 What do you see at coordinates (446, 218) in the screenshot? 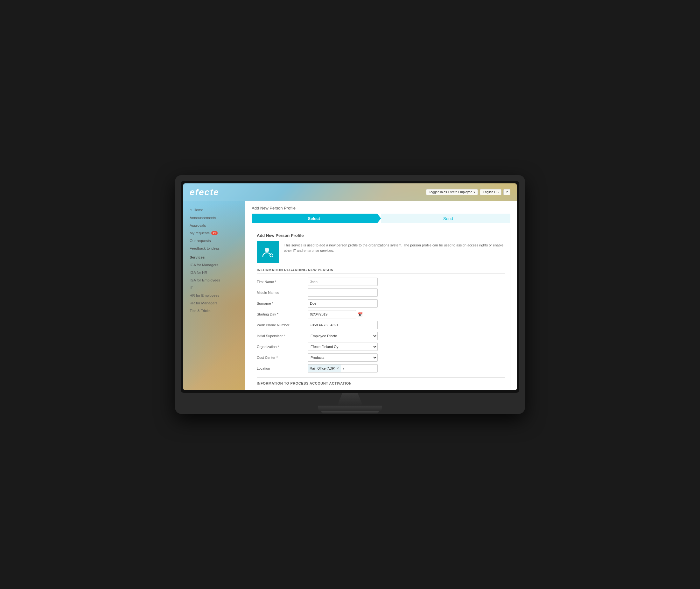
I see `step-send: Send` at bounding box center [446, 218].